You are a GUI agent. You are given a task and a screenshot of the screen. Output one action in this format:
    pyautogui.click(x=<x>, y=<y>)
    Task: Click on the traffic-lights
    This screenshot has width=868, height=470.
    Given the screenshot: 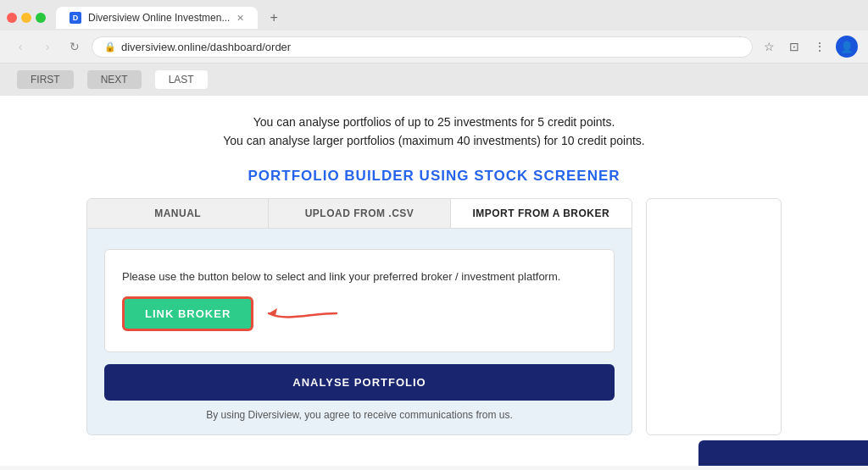 What is the action you would take?
    pyautogui.click(x=26, y=18)
    